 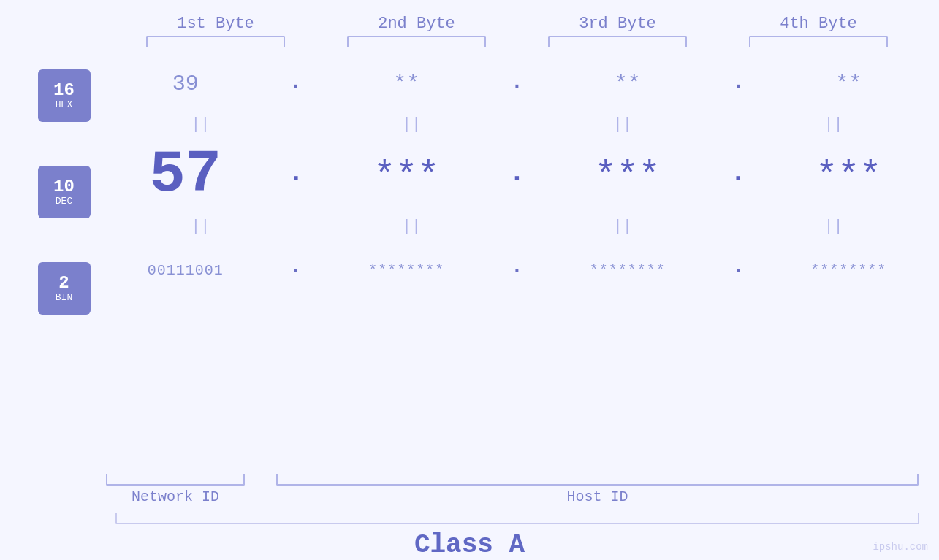 What do you see at coordinates (900, 547) in the screenshot?
I see `watermark: ipshu.com` at bounding box center [900, 547].